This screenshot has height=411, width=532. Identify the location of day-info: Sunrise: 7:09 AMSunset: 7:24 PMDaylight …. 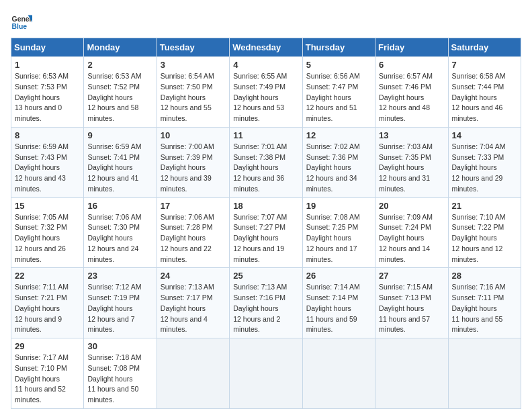
(411, 239).